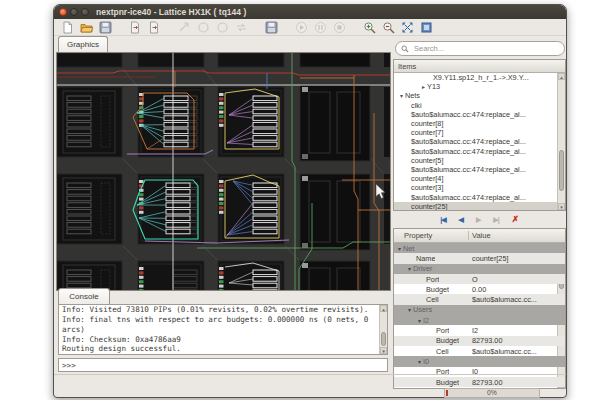  I want to click on property-row: PortI2, so click(480, 330).